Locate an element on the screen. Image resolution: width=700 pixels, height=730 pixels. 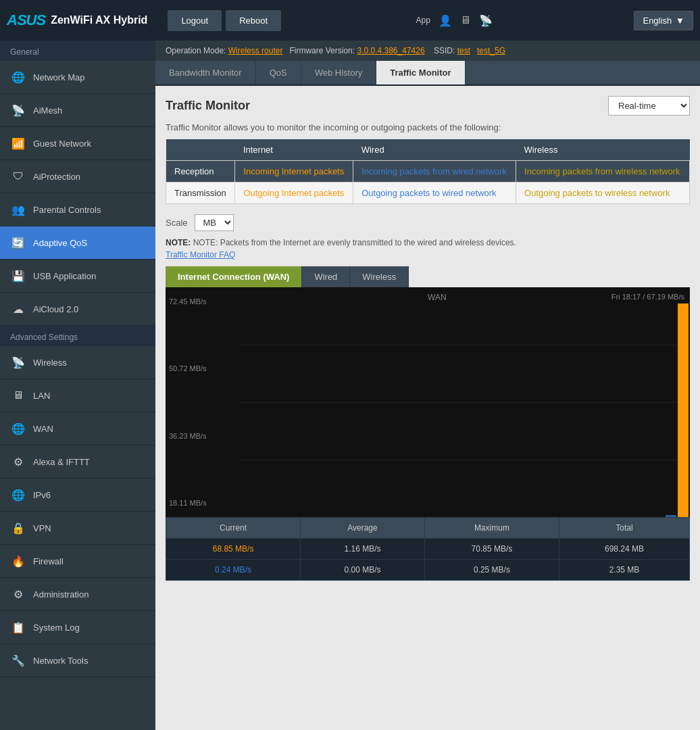
sidebar-label-aimesh: AiMesh is located at coordinates (47, 111).